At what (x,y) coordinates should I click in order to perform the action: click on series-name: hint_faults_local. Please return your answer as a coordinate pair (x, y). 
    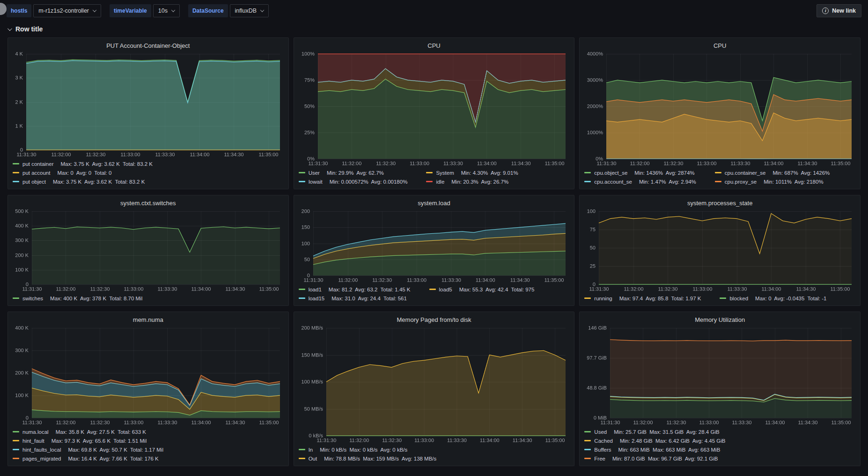
    Looking at the image, I should click on (42, 450).